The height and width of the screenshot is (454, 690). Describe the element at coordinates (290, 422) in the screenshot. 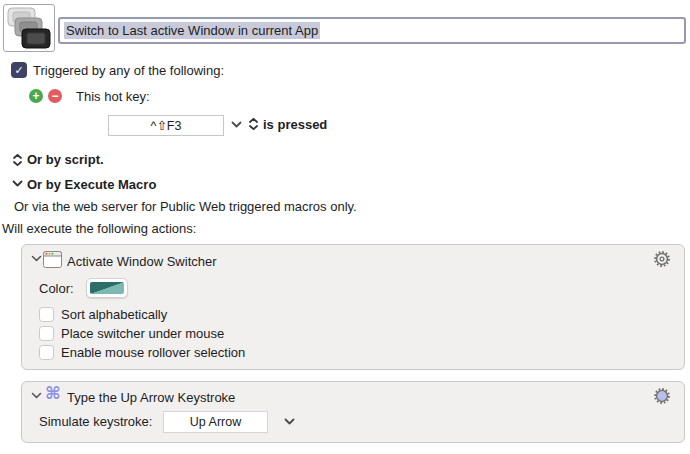

I see `keystroke-dropdown-chevron-icon` at that location.